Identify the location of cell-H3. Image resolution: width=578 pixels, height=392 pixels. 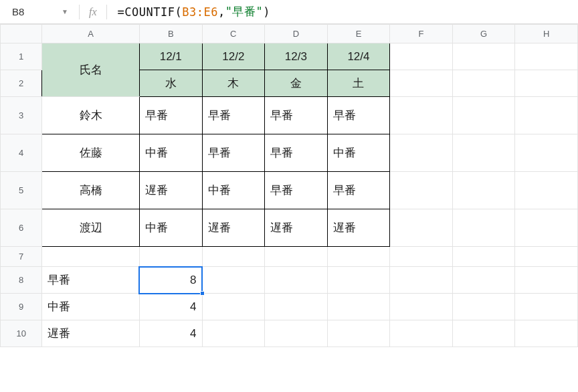
(547, 116).